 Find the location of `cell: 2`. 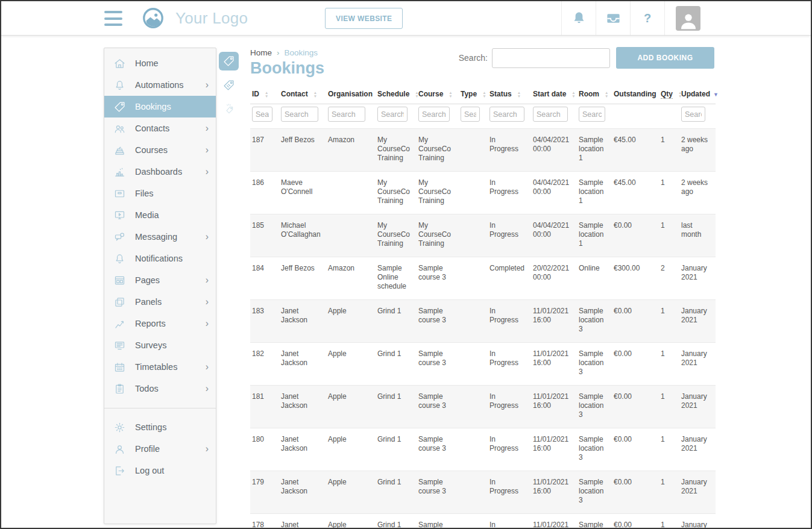

cell: 2 is located at coordinates (669, 278).